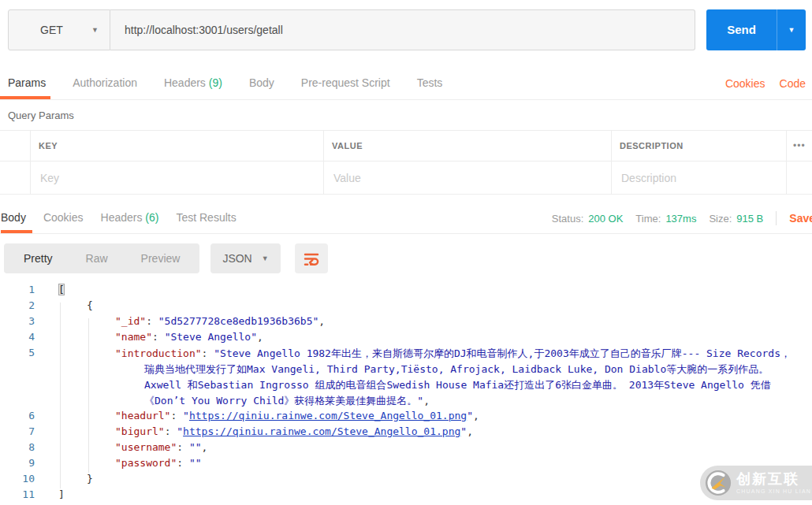 The image size is (812, 505). Describe the element at coordinates (61, 290) in the screenshot. I see `line-content: [` at that location.